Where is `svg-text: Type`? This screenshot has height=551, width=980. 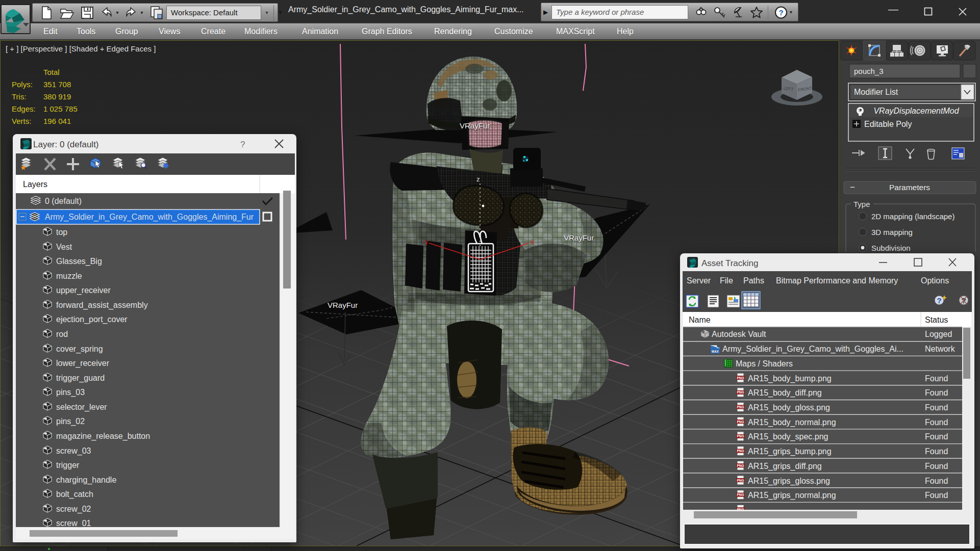 svg-text: Type is located at coordinates (862, 204).